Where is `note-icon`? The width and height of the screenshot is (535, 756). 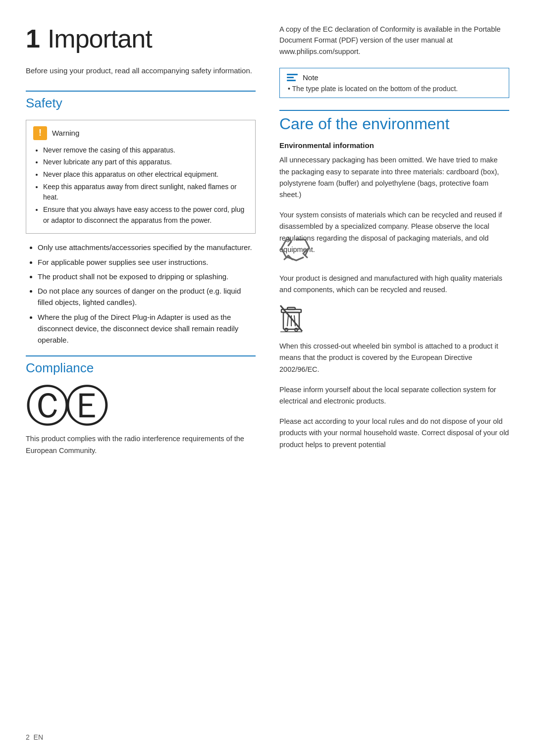
note-icon is located at coordinates (292, 77).